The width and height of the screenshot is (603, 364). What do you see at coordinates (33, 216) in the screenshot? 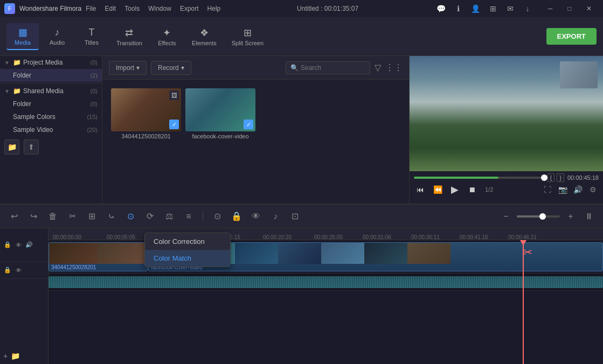
I see `redo-button: ↪` at bounding box center [33, 216].